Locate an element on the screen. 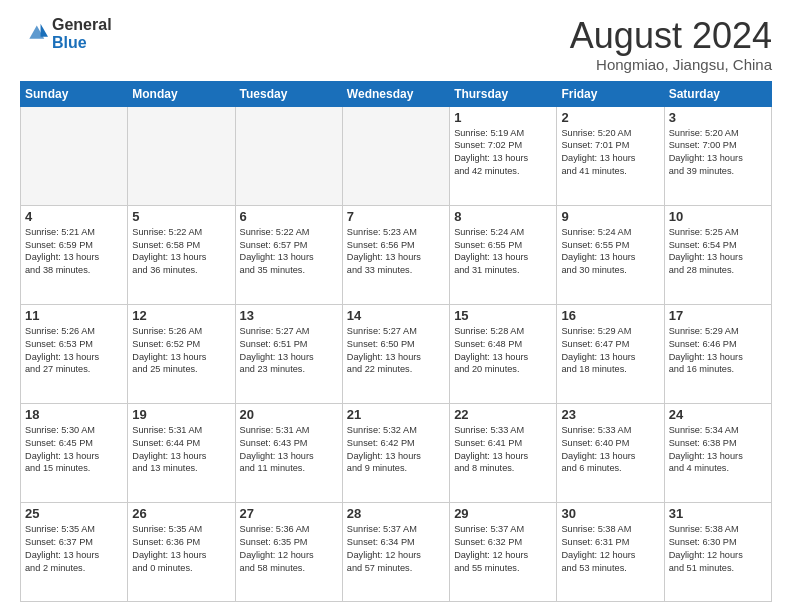  day-info: Sunrise: 5:32 AM Sunset: 6:42 PM Dayligh… is located at coordinates (396, 450).